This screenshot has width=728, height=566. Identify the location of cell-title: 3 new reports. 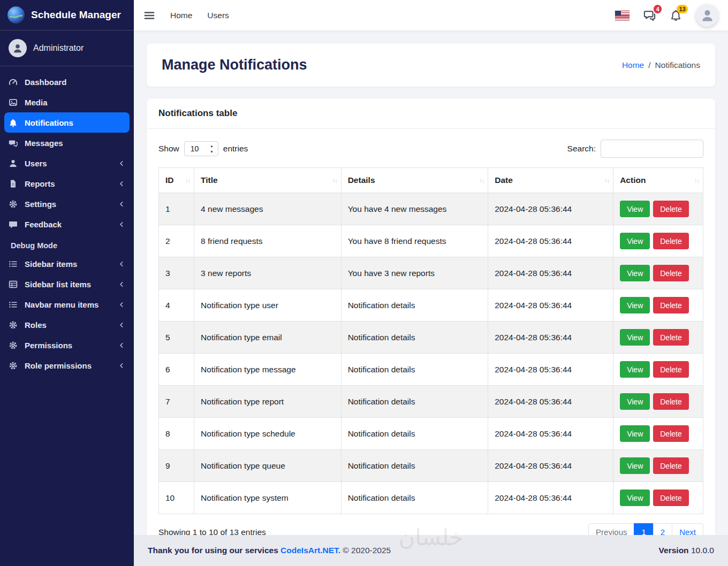
(268, 273).